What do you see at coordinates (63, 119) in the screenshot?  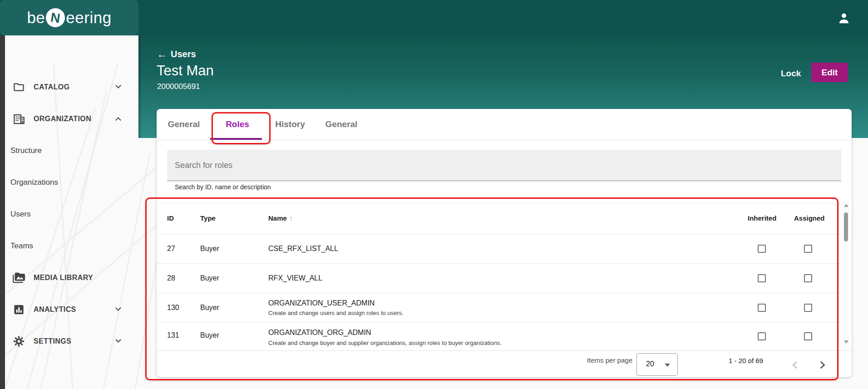 I see `sidebar-item-label: ORGANIZATION` at bounding box center [63, 119].